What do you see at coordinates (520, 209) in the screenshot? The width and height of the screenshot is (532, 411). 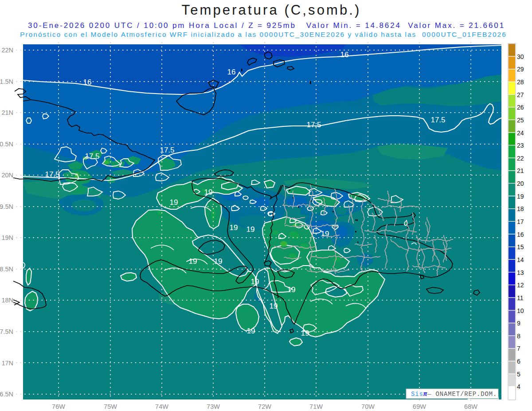 I see `svg-text: 18` at bounding box center [520, 209].